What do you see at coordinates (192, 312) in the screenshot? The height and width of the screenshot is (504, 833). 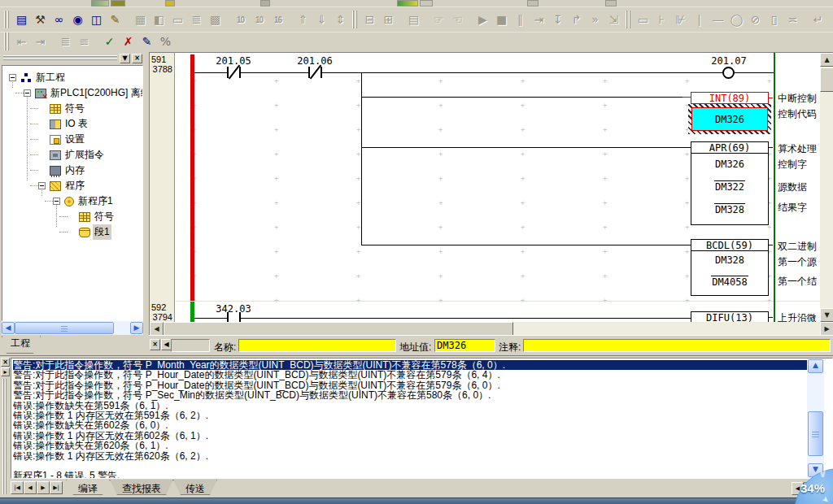 I see `rung-ok-bar` at bounding box center [192, 312].